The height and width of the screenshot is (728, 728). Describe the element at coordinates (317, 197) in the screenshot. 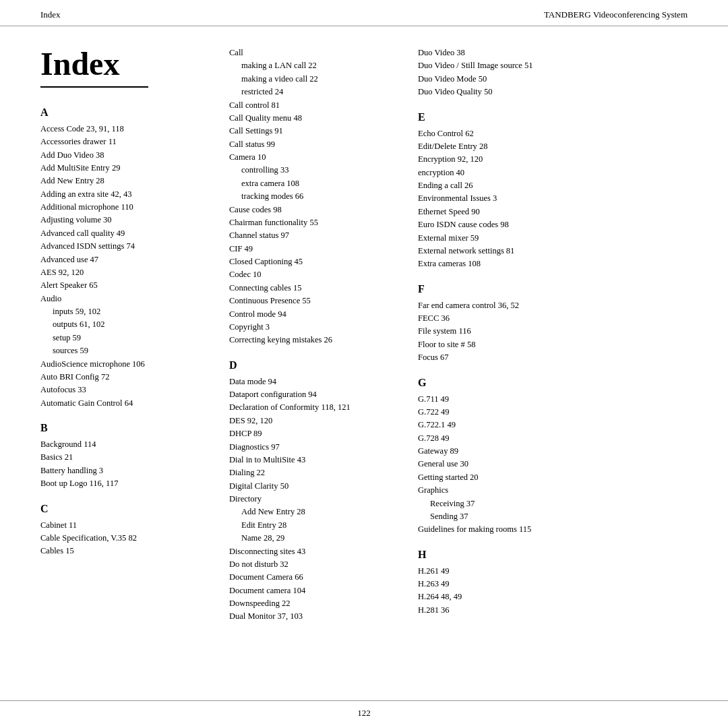

I see `entry: tracking modes 66` at that location.